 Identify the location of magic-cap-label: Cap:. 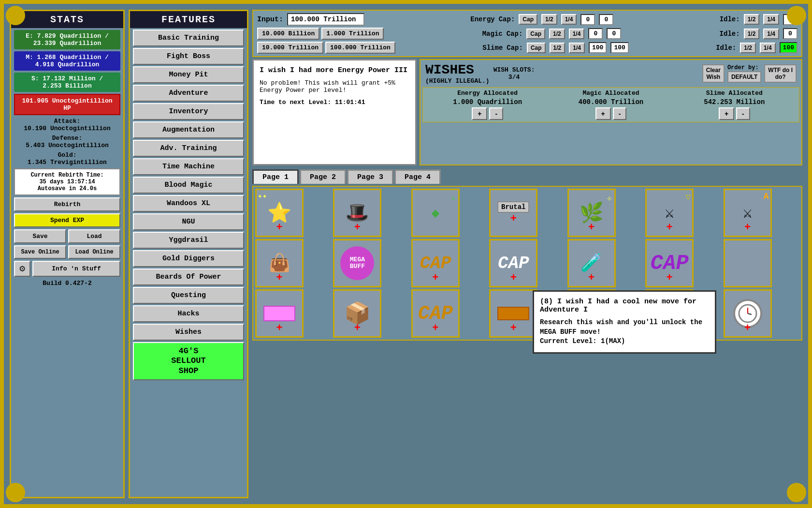
(515, 34).